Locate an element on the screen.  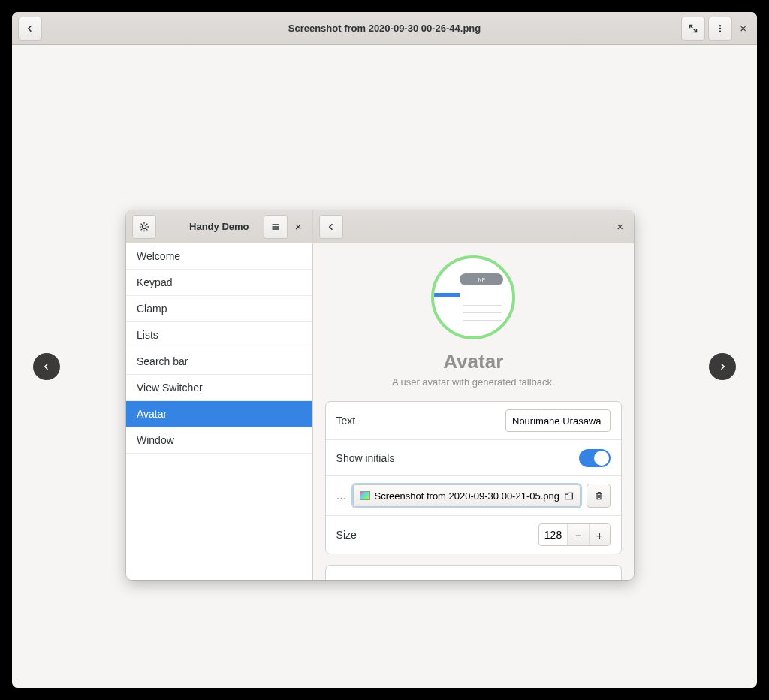
size-increment: + is located at coordinates (599, 535).